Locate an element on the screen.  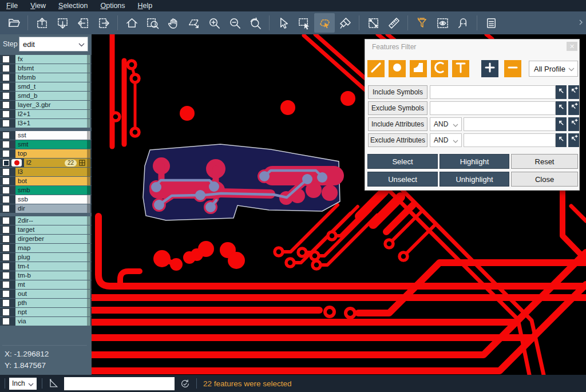
angle-measure-icon is located at coordinates (53, 383).